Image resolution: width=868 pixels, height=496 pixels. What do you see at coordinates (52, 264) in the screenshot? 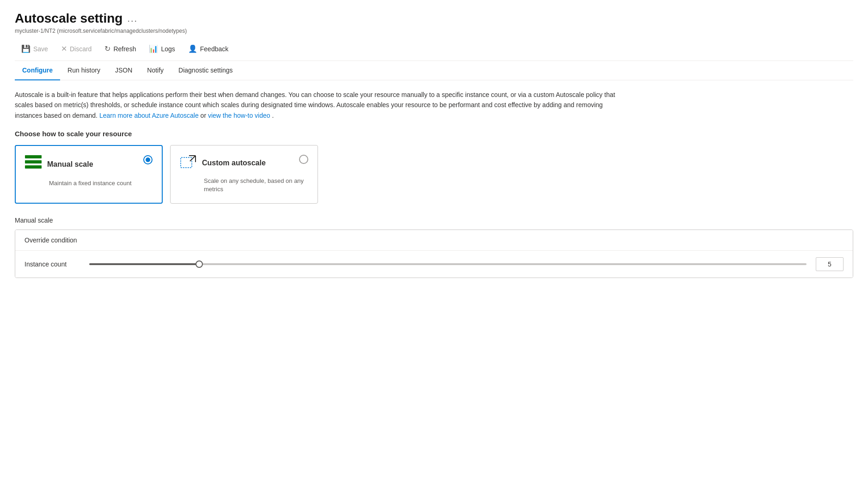
I see `instance-count-label: Instance count` at bounding box center [52, 264].